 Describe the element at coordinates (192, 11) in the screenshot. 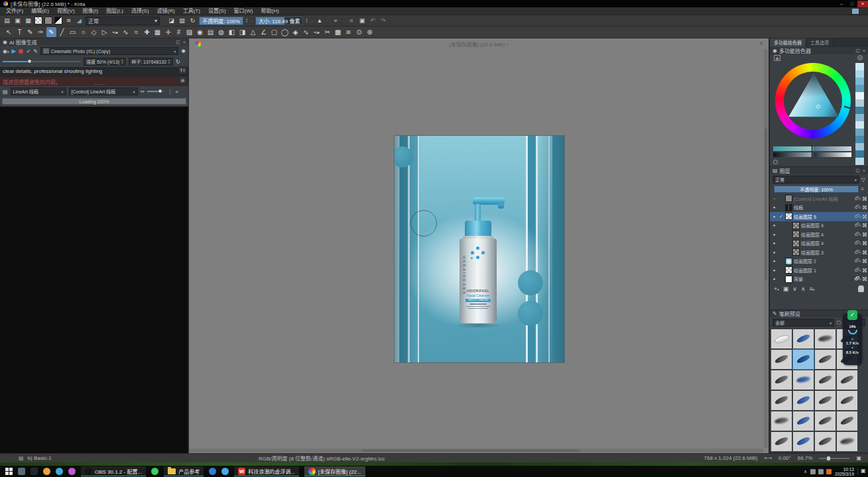

I see `menu-item-7: 工具(T)` at that location.